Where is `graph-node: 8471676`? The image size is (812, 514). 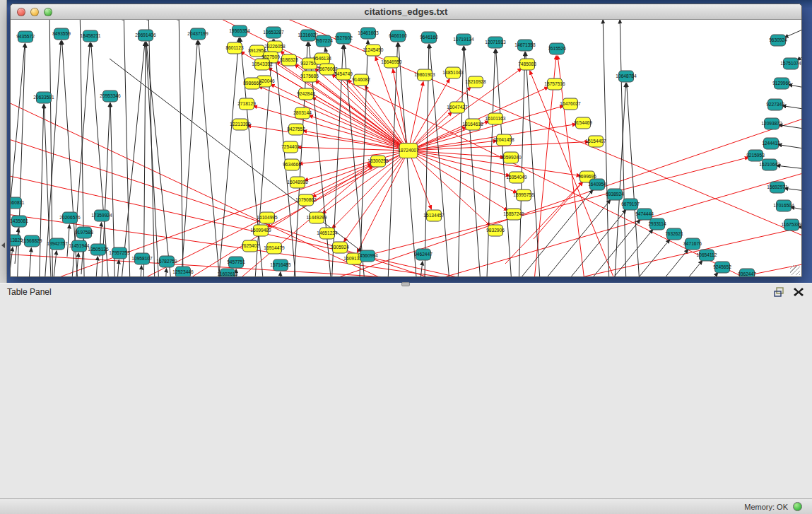
graph-node: 8471676 is located at coordinates (693, 244).